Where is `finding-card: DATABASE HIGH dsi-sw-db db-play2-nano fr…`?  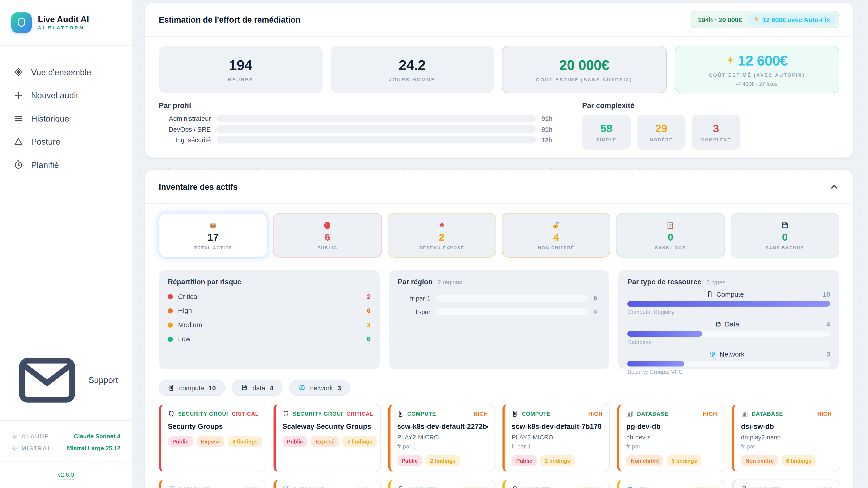
finding-card: DATABASE HIGH dsi-sw-db db-play2-nano fr… is located at coordinates (786, 438).